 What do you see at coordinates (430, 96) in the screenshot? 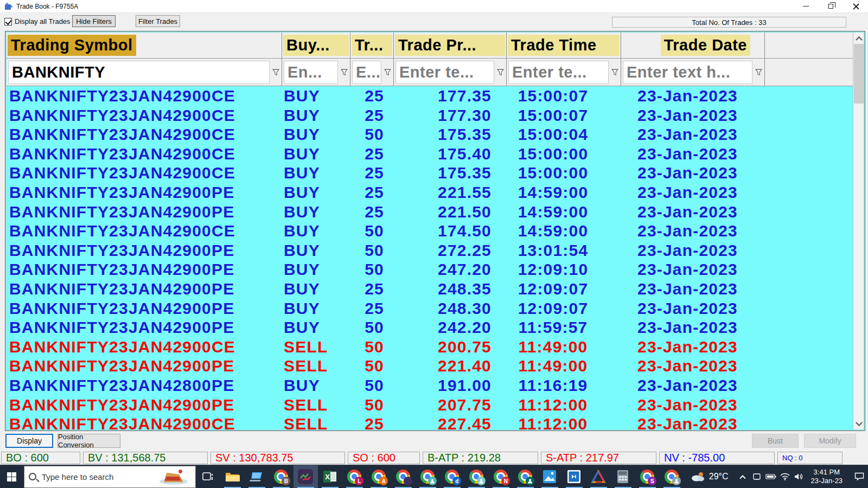
I see `table-row: BANKNIFTY23JAN42900CEBUY25177.3515:00:07…` at bounding box center [430, 96].